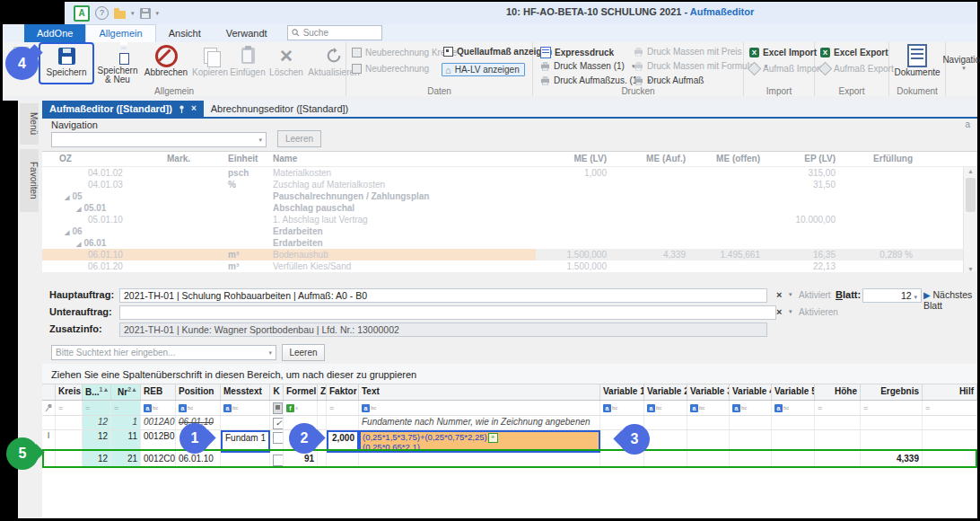  I want to click on k-checkbox, so click(278, 460).